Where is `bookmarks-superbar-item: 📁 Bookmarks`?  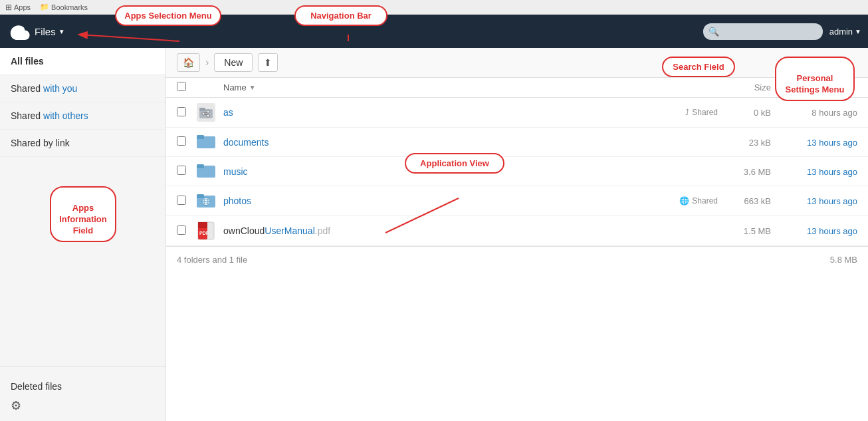 bookmarks-superbar-item: 📁 Bookmarks is located at coordinates (64, 7).